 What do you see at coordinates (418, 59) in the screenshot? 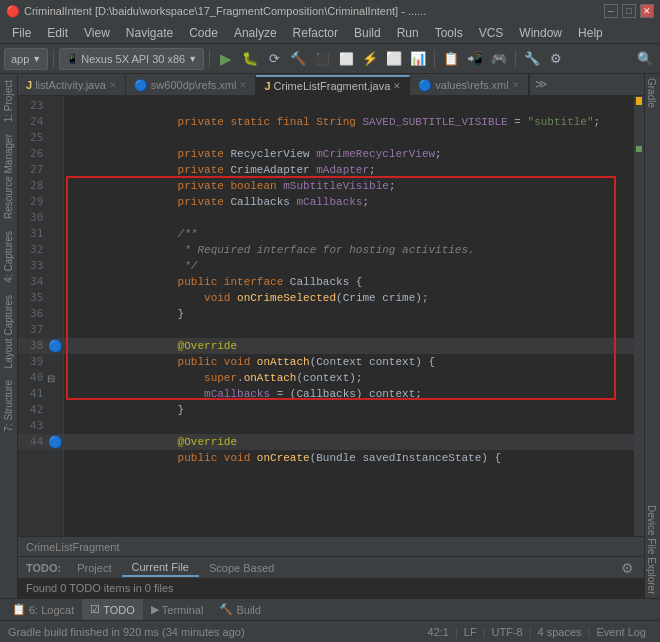
I see `toolbar-btn-5: 📊` at bounding box center [418, 59].